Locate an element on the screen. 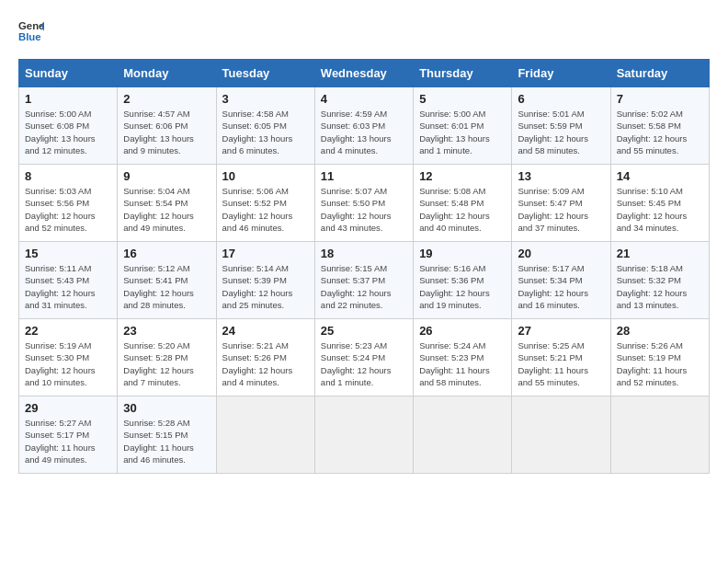 The image size is (728, 563). page-header: General Blue is located at coordinates (364, 31).